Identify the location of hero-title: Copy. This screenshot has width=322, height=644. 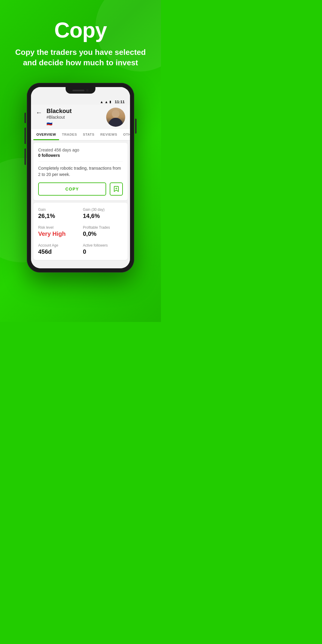
(80, 30).